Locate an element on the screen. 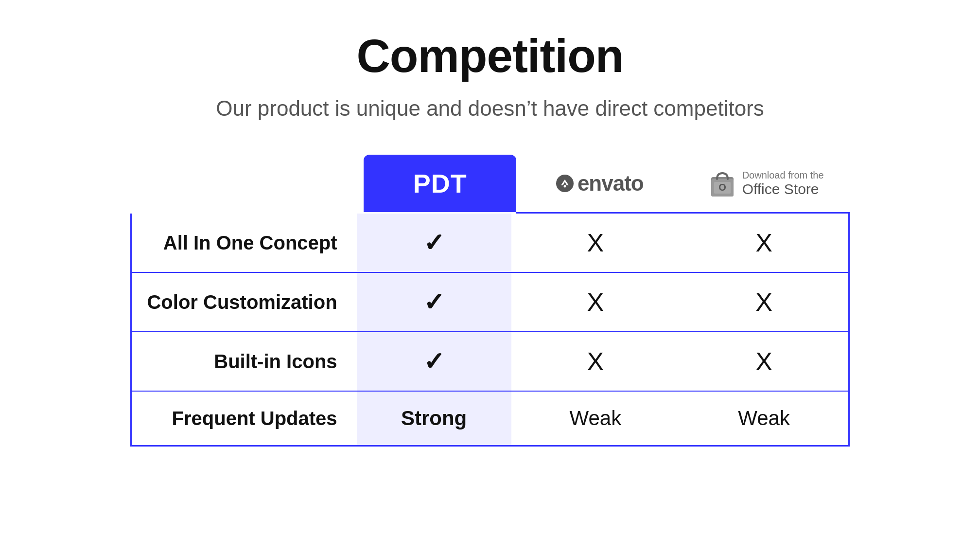  pdt-header-label: PDT is located at coordinates (440, 183).